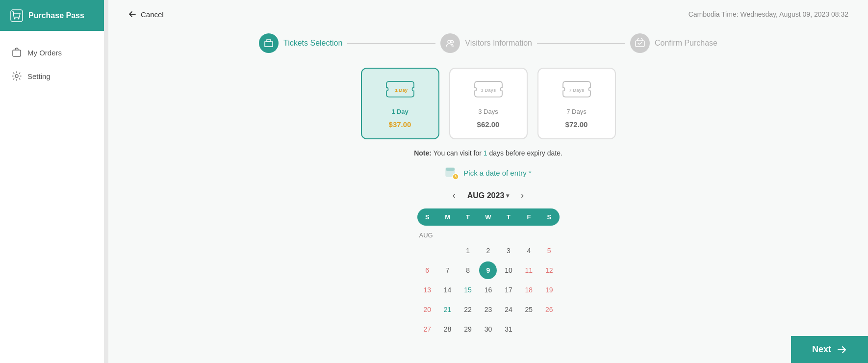 This screenshot has width=868, height=363. What do you see at coordinates (509, 329) in the screenshot?
I see `calendar-day: 31` at bounding box center [509, 329].